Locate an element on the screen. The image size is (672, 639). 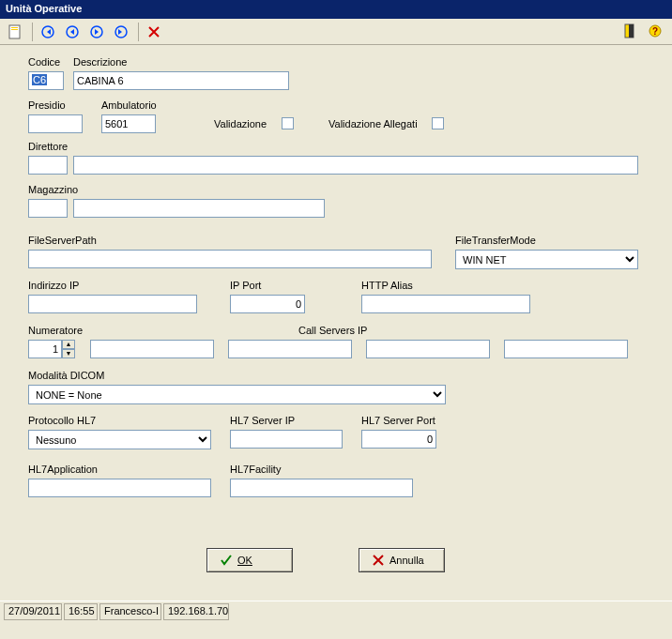
hl7-server-port-input is located at coordinates (399, 439).